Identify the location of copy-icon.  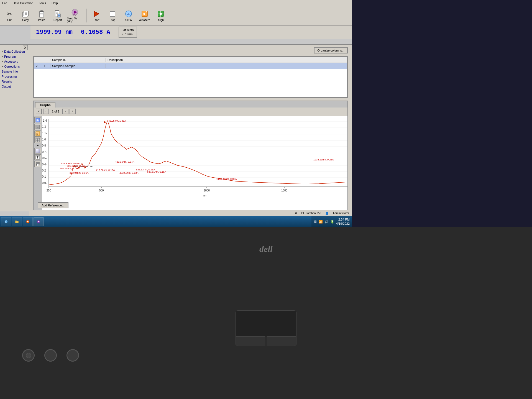
(25, 14).